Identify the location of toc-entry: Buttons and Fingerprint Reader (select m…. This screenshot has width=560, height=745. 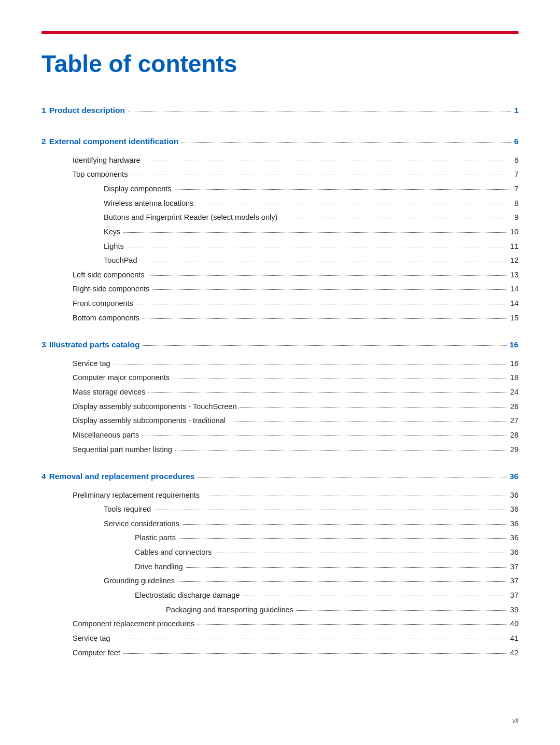
(280, 218).